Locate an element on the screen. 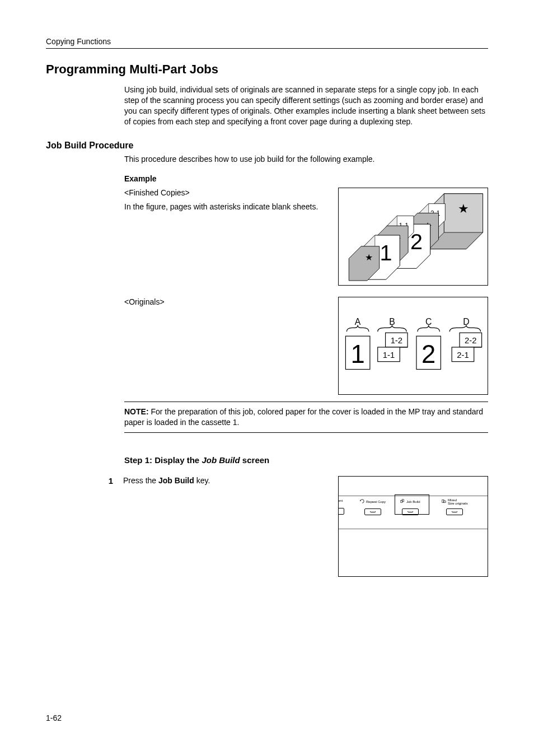 The height and width of the screenshot is (756, 534). procedure-heading: Job Build Procedure is located at coordinates (267, 146).